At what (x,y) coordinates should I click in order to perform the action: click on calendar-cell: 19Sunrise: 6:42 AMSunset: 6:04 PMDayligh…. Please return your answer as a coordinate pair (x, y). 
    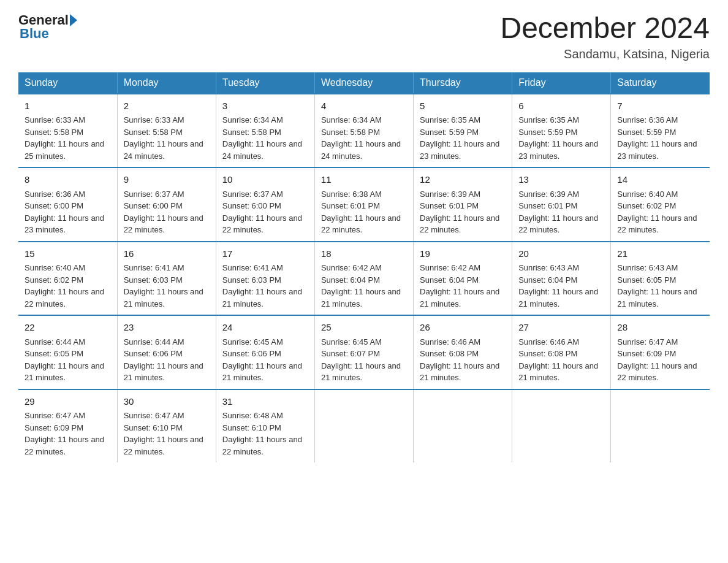
    Looking at the image, I should click on (463, 278).